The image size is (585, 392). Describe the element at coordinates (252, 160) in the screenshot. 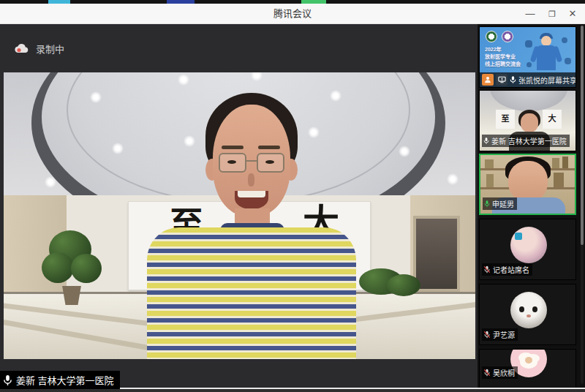

I see `speaker-face` at that location.